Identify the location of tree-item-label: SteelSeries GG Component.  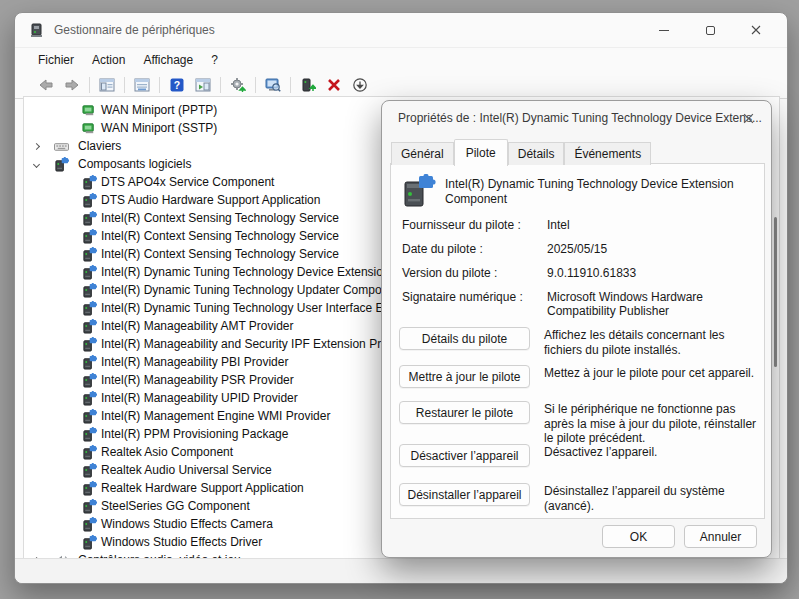
(176, 506).